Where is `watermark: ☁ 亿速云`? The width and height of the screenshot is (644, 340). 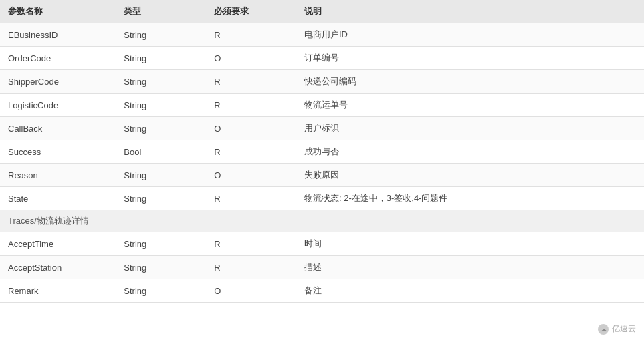 watermark: ☁ 亿速云 is located at coordinates (617, 329).